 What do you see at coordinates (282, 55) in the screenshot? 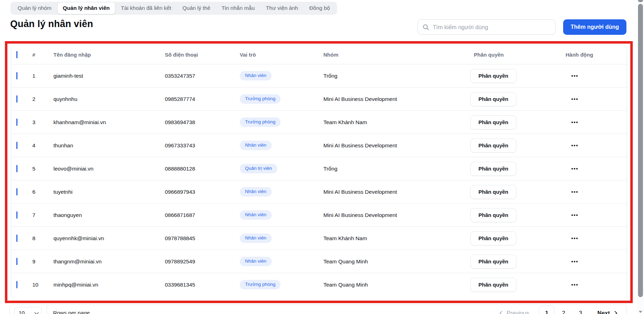
I see `col-role: Vai trò` at bounding box center [282, 55].